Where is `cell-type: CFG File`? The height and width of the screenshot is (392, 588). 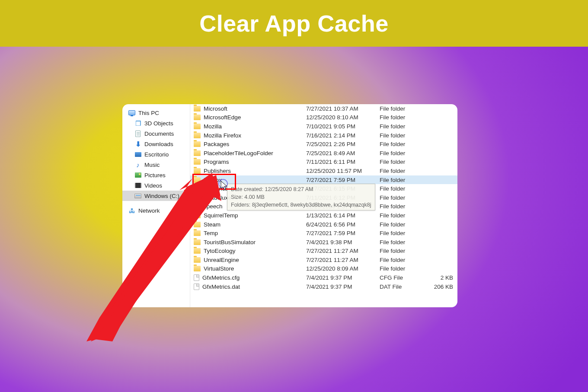
cell-type: CFG File is located at coordinates (406, 277).